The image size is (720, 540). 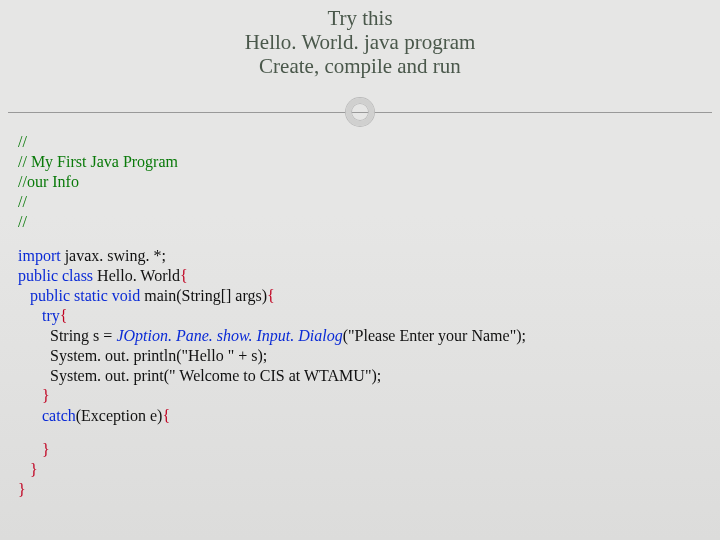 I want to click on title-line-2: Hello. World. java program, so click(x=360, y=42).